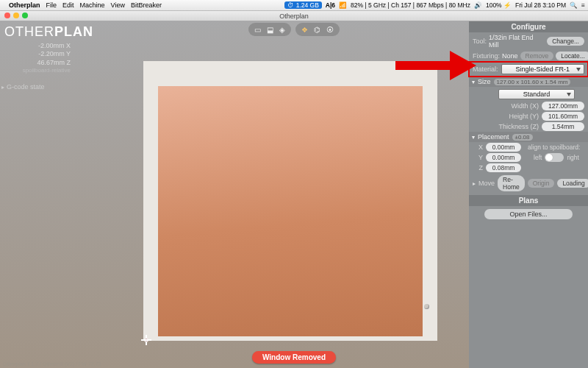 Image resolution: width=588 pixels, height=368 pixels. I want to click on material-row: Material: Single-Sided FR-1, so click(528, 69).